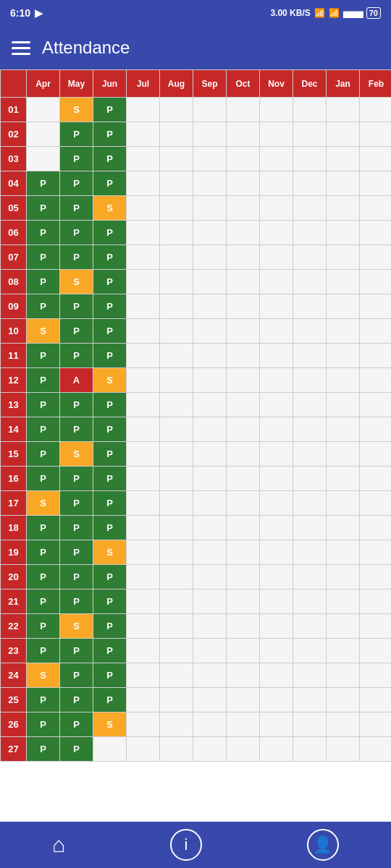 The width and height of the screenshot is (391, 868). I want to click on day-cell: 06, so click(14, 233).